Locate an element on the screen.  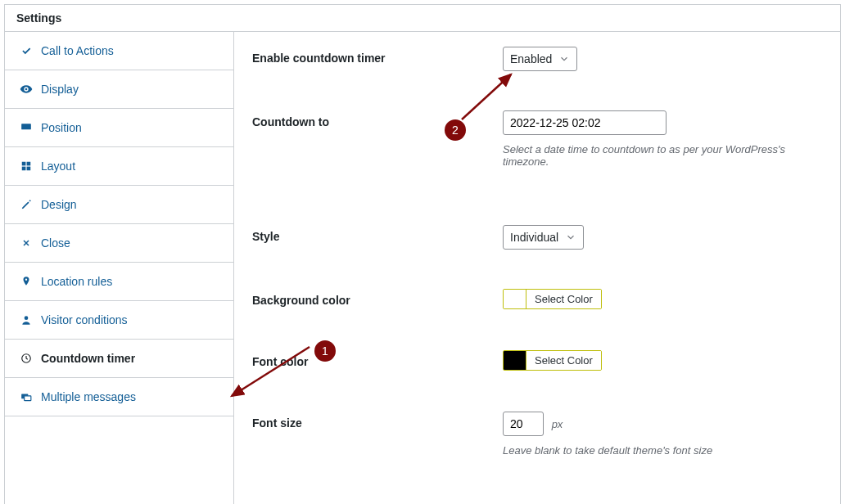
style-label: Style is located at coordinates (377, 237).